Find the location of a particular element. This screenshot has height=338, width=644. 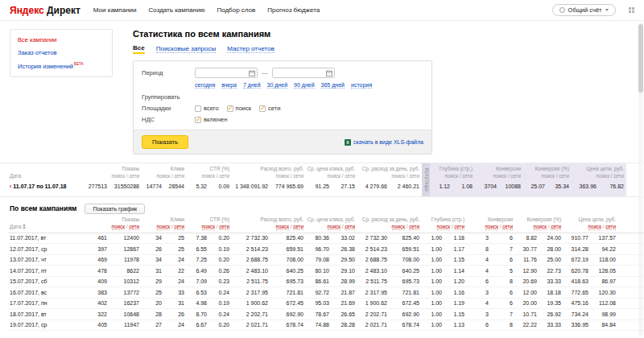

value-cell: 86.61 is located at coordinates (319, 282).